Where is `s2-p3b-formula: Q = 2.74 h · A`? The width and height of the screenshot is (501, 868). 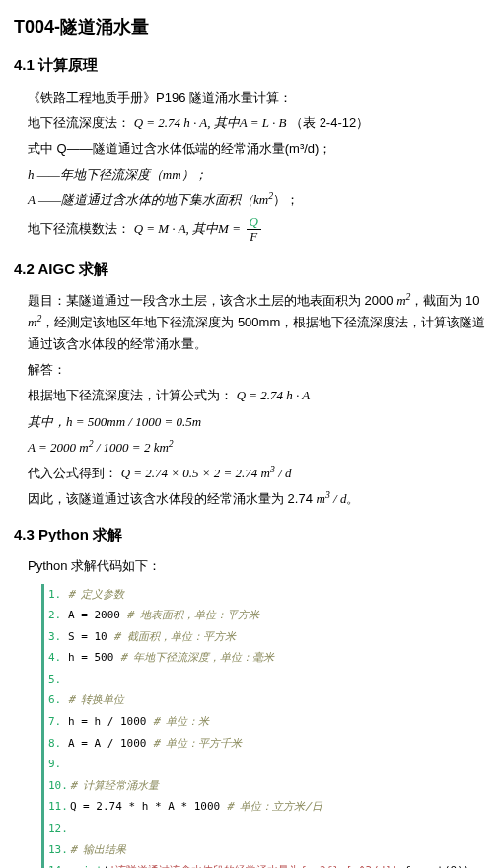
s2-p3b-formula: Q = 2.74 h · A is located at coordinates (274, 395).